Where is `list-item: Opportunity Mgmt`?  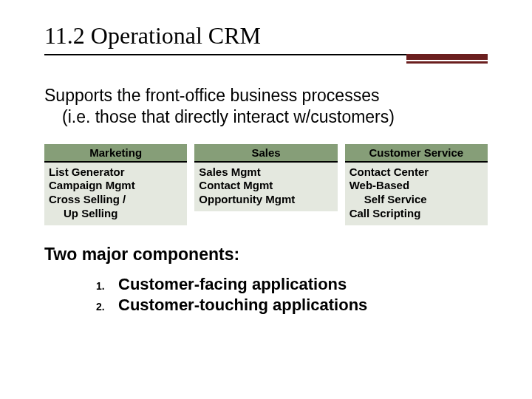 list-item: Opportunity Mgmt is located at coordinates (266, 200).